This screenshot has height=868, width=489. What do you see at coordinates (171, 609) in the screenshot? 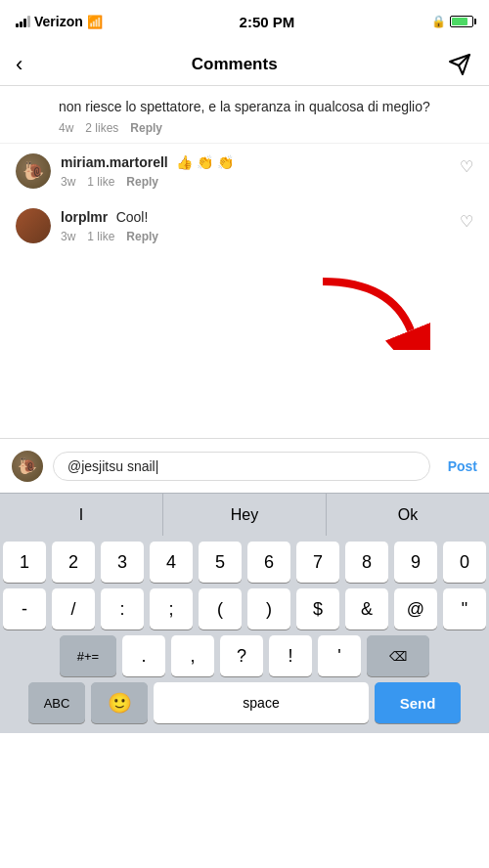
I see `key-semicolon: ;` at bounding box center [171, 609].